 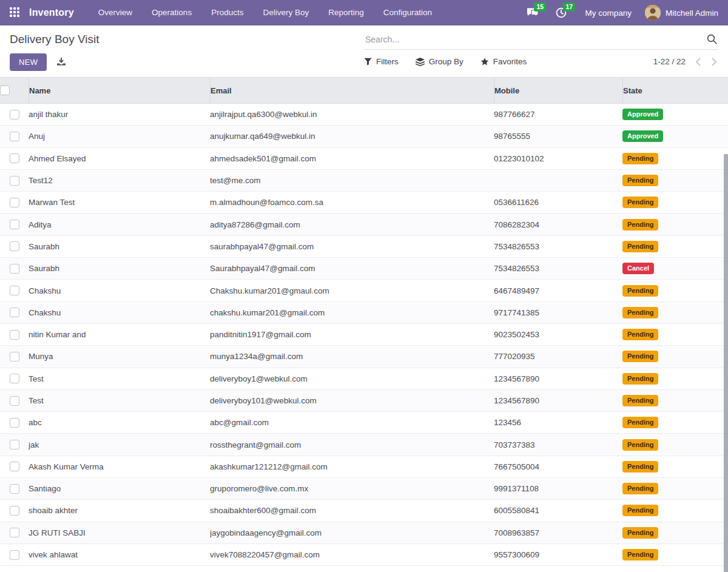 What do you see at coordinates (5, 90) in the screenshot?
I see `select-all-checkbox` at bounding box center [5, 90].